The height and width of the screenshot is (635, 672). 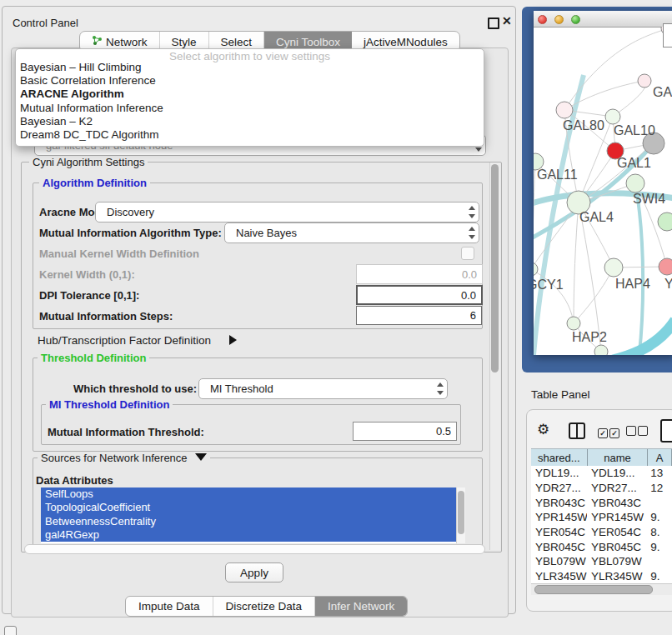 What do you see at coordinates (549, 285) in the screenshot?
I see `node-label-gcy1: GCY1` at bounding box center [549, 285].